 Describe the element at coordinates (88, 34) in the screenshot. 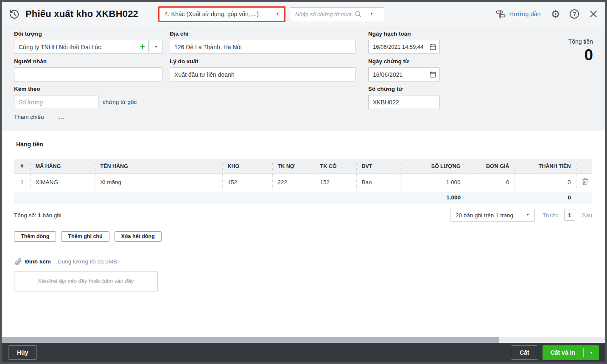

I see `doi-tuong-label: Đối tượng` at that location.